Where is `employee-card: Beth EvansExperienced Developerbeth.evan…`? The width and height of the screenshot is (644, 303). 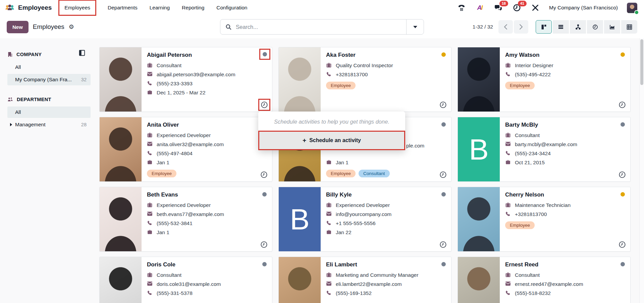
employee-card: Beth EvansExperienced Developerbeth.evan… is located at coordinates (186, 219).